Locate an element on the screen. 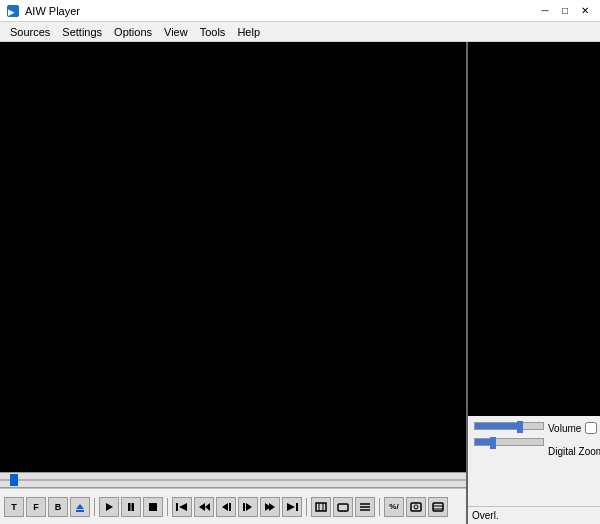  btn-next-chapter is located at coordinates (292, 507).